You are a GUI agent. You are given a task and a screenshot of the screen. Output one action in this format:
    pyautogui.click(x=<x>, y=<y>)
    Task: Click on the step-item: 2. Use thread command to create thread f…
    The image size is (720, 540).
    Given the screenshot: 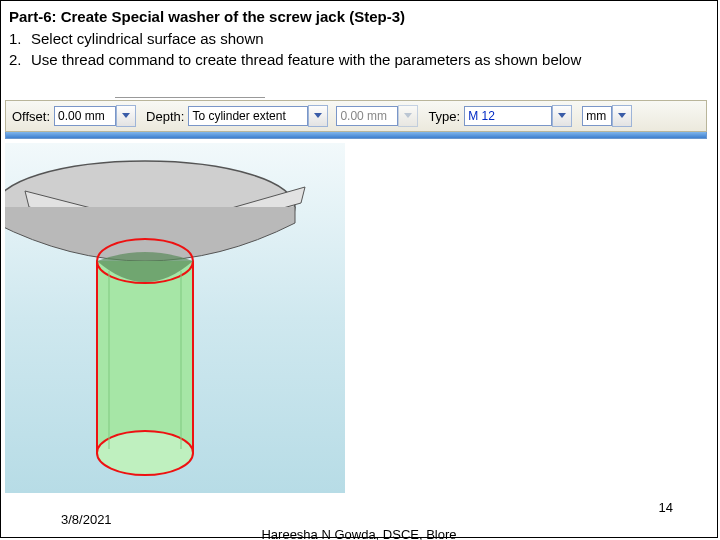 What is the action you would take?
    pyautogui.click(x=359, y=60)
    